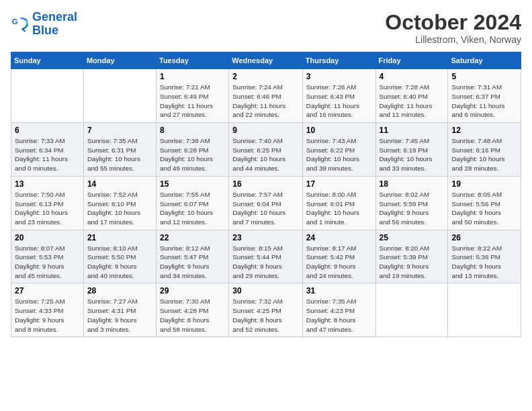 The width and height of the screenshot is (532, 411). What do you see at coordinates (412, 60) in the screenshot?
I see `col-friday: Friday` at bounding box center [412, 60].